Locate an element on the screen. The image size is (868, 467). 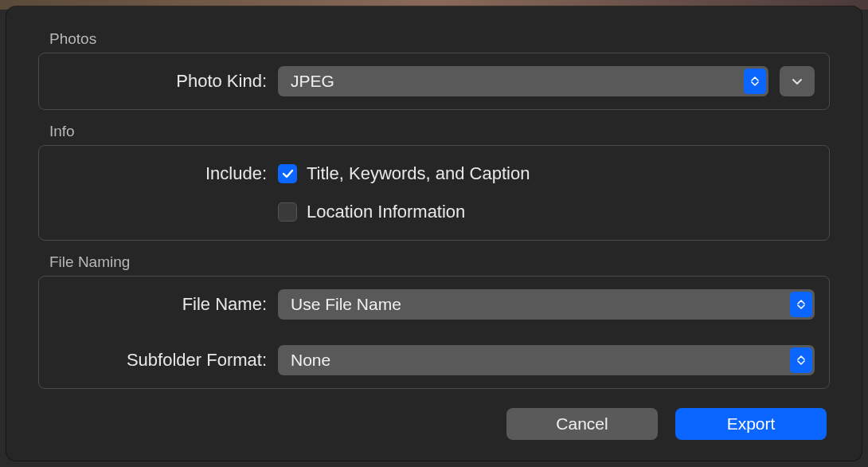
chevron-down-icon is located at coordinates (797, 81).